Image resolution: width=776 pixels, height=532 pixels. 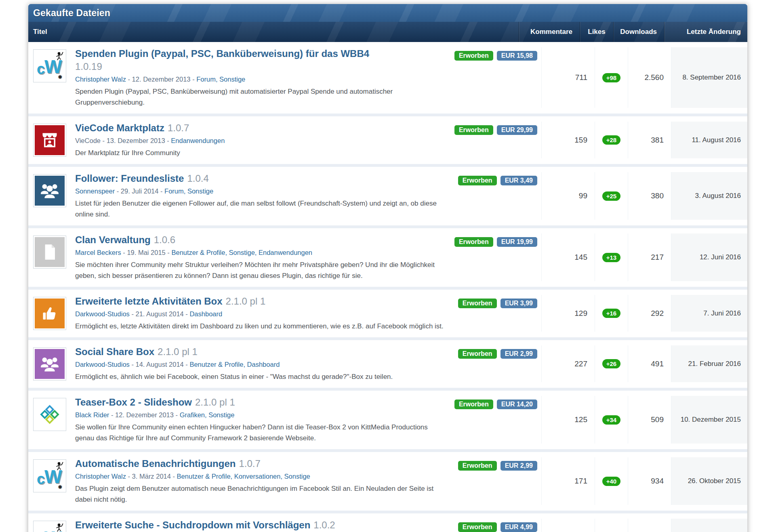 What do you see at coordinates (113, 240) in the screenshot?
I see `file-title-link: Clan Verwaltung` at bounding box center [113, 240].